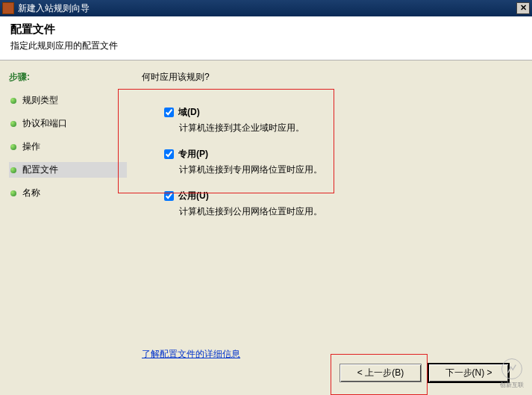 Image resolution: width=532 pixels, height=395 pixels. I want to click on option-desc: 计算机连接到其企业域时应用。, so click(343, 128).